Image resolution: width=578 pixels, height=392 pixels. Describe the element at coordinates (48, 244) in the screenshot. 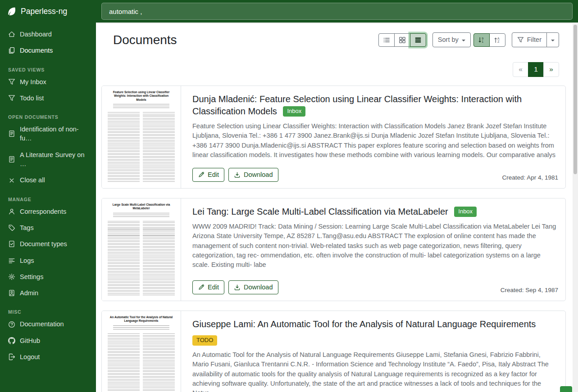

I see `sidebar-item-document-types: Document types` at that location.